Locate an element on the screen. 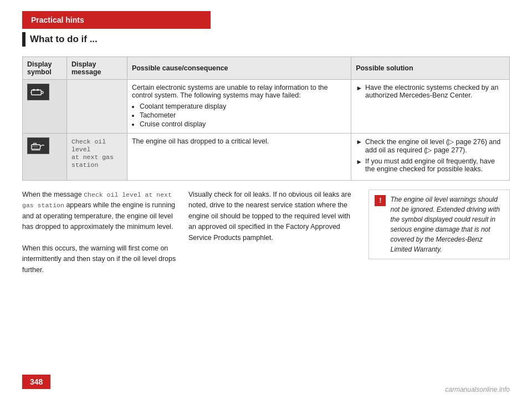  solution-text-2a: Check the engine oil level (▷ page 276) … is located at coordinates (435, 146).